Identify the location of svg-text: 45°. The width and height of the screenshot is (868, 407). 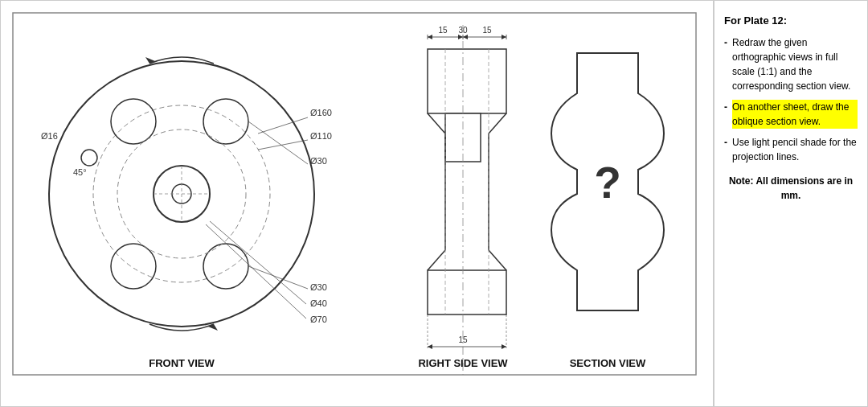
(80, 172).